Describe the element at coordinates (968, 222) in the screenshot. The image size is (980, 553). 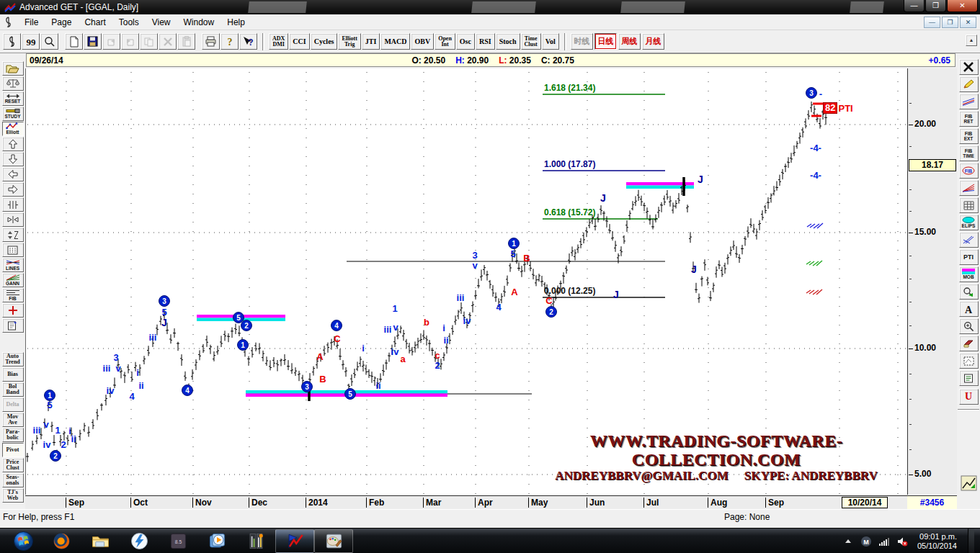
I see `ellipse-button: ELIPS` at that location.